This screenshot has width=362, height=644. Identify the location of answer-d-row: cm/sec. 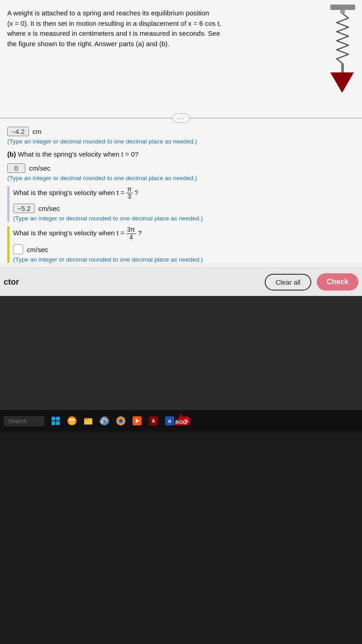
(184, 249).